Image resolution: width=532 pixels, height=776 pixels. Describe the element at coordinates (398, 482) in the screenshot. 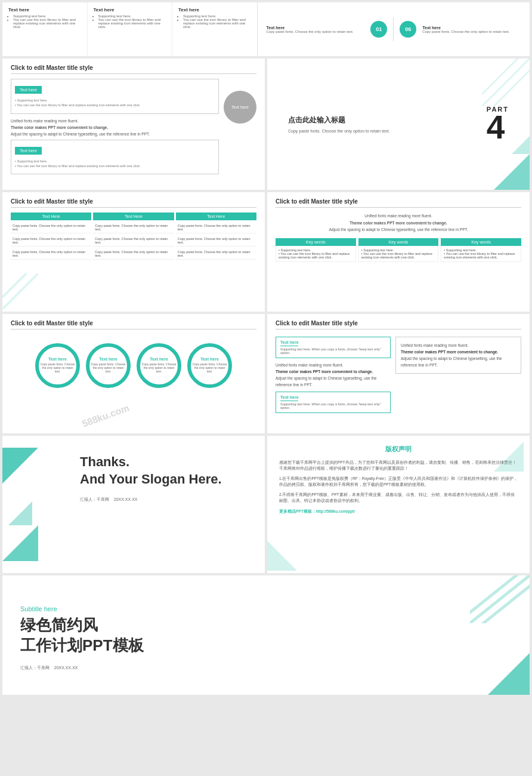

I see `copyright-para2: 1.在千库网出售的PPT模板是免版权费（RF：Royalty-Free）正版受《…` at that location.